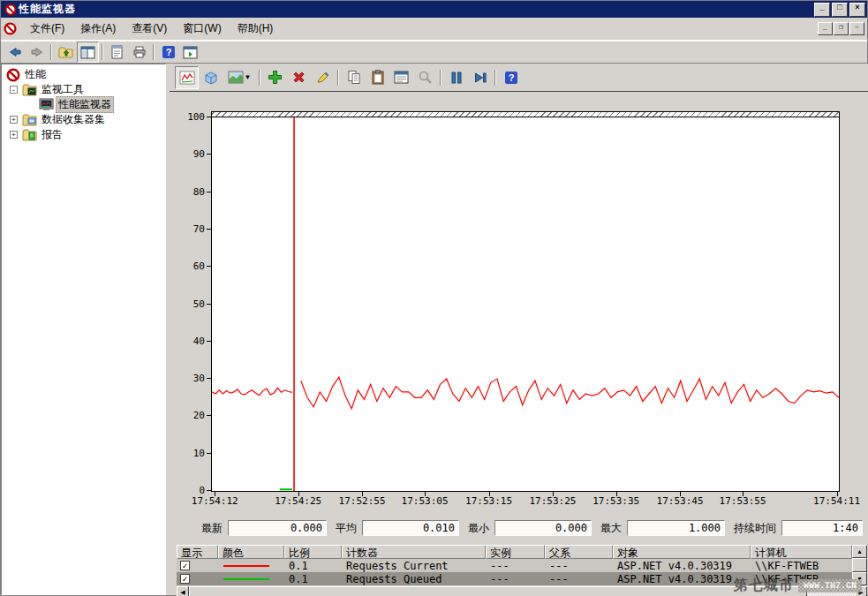 The image size is (868, 596). I want to click on column-header-1: 颜色, so click(251, 552).